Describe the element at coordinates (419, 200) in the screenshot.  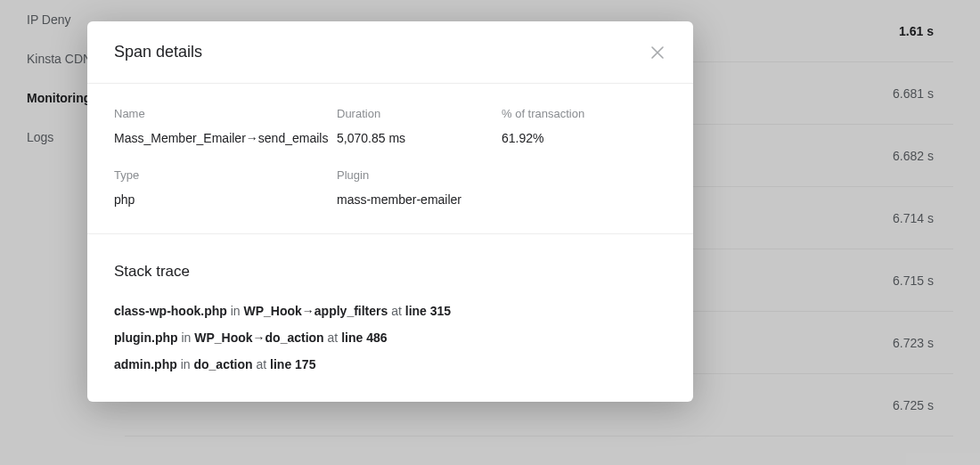
I see `field-value: mass-member-emailer` at that location.